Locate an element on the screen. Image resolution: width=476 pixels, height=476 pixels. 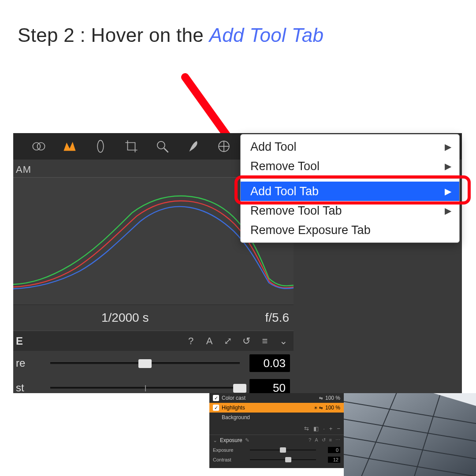
layers-panel-screenshot: ✓Color cast⇆100 %✓Highlights☀ ⇆100 %Back… is located at coordinates (277, 431).